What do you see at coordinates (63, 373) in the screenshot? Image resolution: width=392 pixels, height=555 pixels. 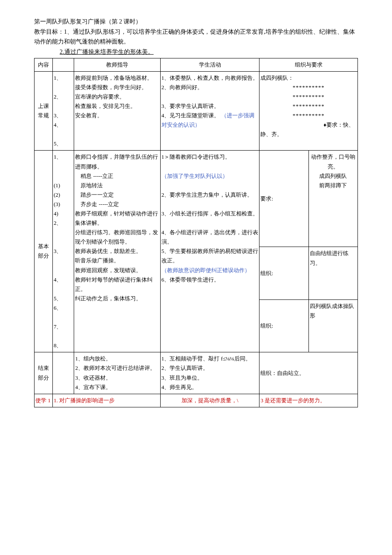 I see `end-nums` at bounding box center [63, 373].